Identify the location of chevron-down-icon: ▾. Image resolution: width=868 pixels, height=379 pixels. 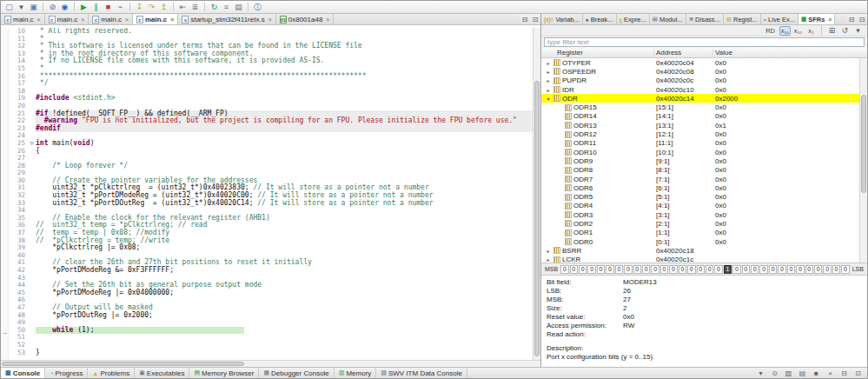
(548, 99).